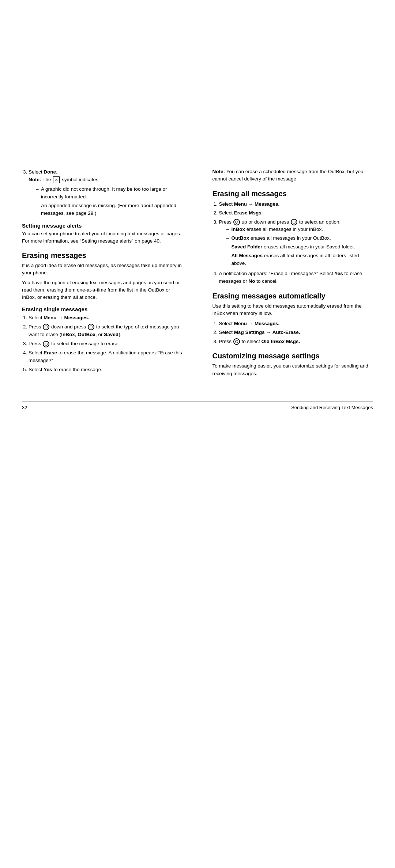 This screenshot has width=395, height=868. Describe the element at coordinates (109, 202) in the screenshot. I see `note-bullets: A graphic did not come through. It may b…` at that location.